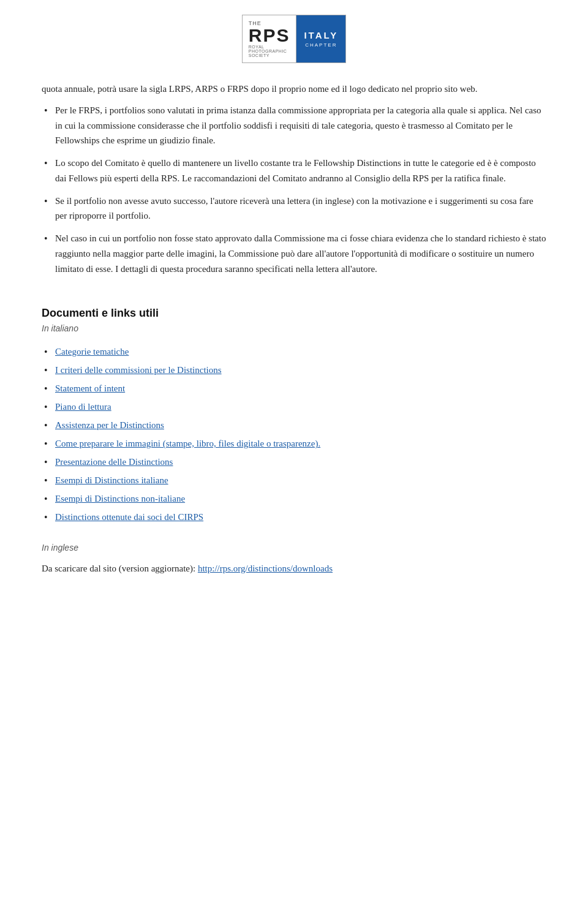 The image size is (588, 920). Describe the element at coordinates (92, 352) in the screenshot. I see `link-categorie-tematiche: Categorie tematiche` at that location.